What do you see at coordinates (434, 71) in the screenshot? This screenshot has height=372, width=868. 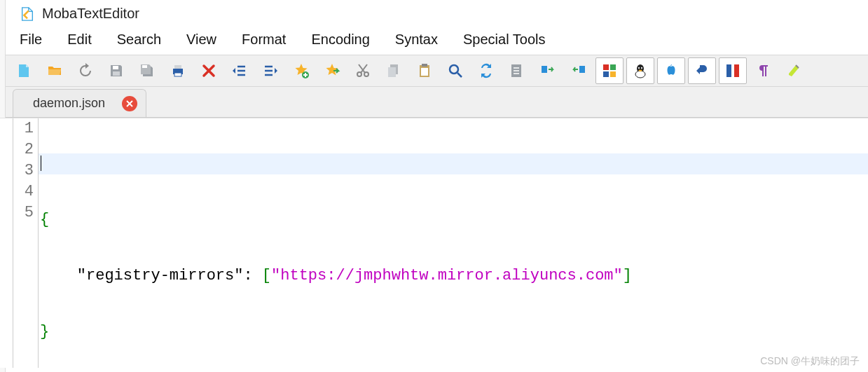 I see `toolbar` at bounding box center [434, 71].